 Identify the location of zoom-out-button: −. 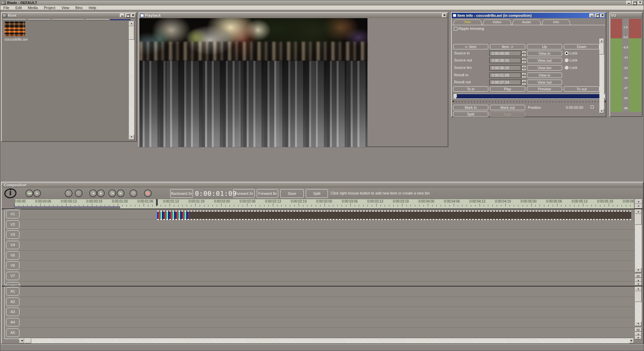
(79, 193).